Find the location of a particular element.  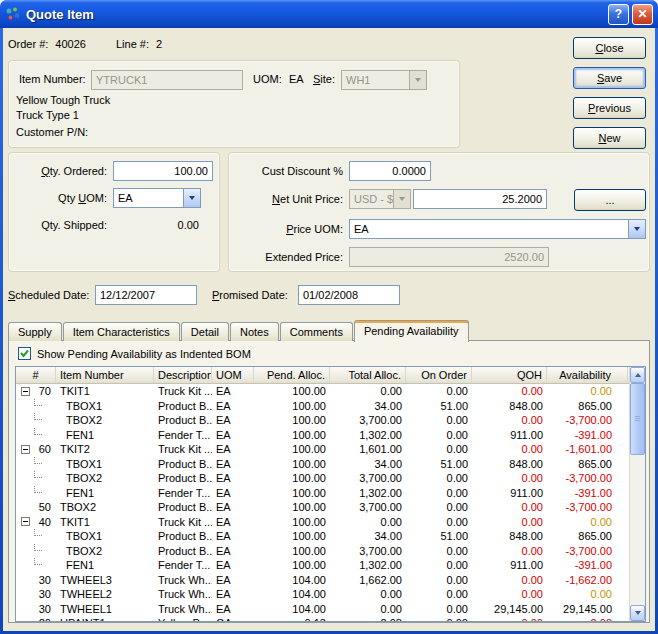

table-row: 40TKIT1Truck Kit ...EA100.000.000.000.00… is located at coordinates (322, 522).